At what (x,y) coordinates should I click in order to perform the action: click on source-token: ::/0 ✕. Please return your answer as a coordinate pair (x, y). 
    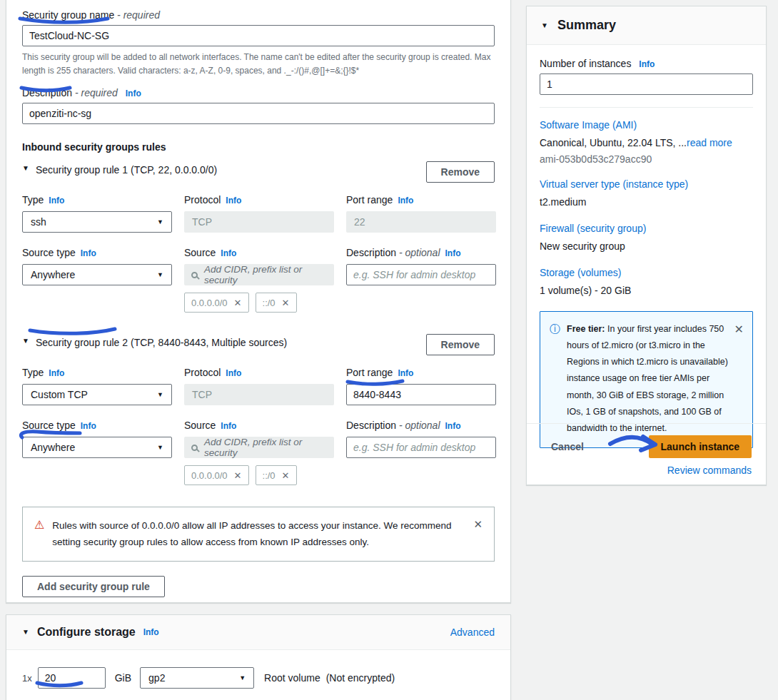
    Looking at the image, I should click on (276, 303).